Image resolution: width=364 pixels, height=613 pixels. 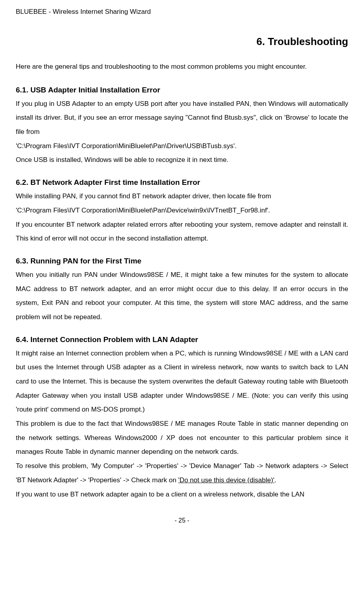 I want to click on chapter-title: 6. Troubleshooting, so click(x=182, y=42).